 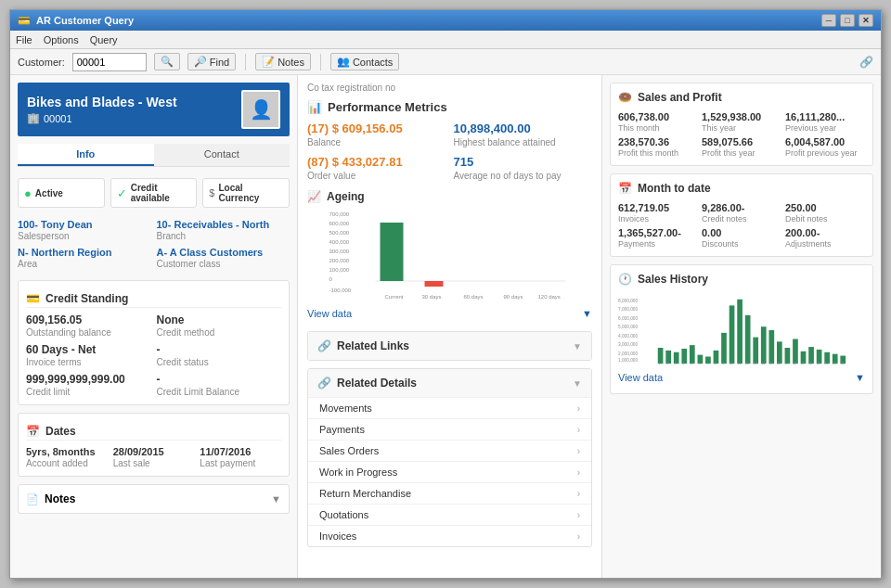 What do you see at coordinates (660, 364) in the screenshot?
I see `svg-text: 1` at bounding box center [660, 364].